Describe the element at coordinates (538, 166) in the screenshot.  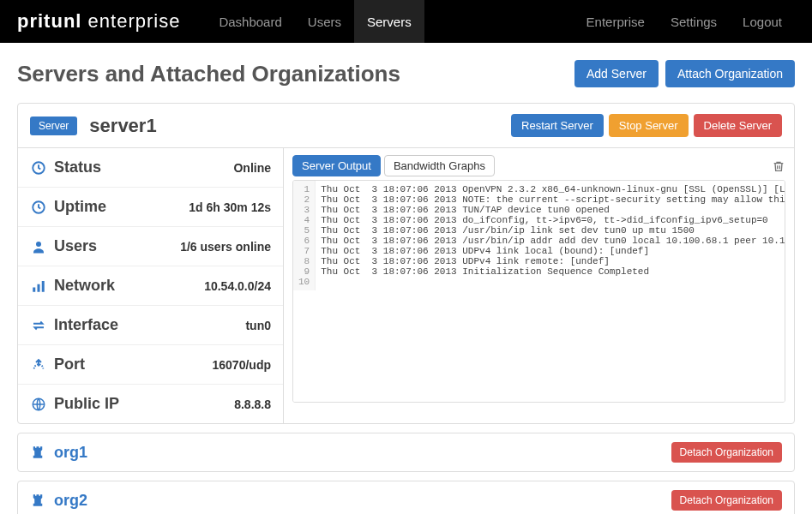
I see `tabs-row: Server Output Bandwidth Graphs` at that location.